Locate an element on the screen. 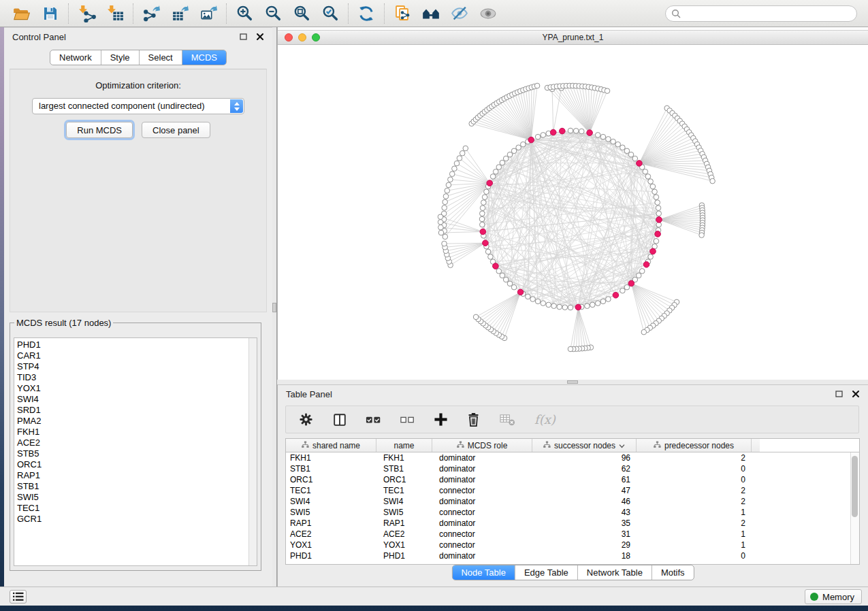 Image resolution: width=868 pixels, height=611 pixels. zoom-fit-button is located at coordinates (302, 14).